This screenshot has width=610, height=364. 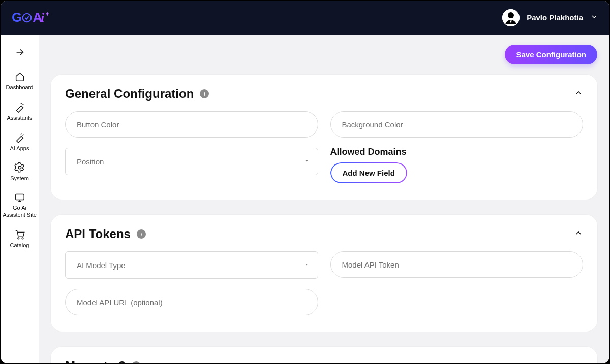 I want to click on add-new-field-button: Add New Field, so click(x=369, y=173).